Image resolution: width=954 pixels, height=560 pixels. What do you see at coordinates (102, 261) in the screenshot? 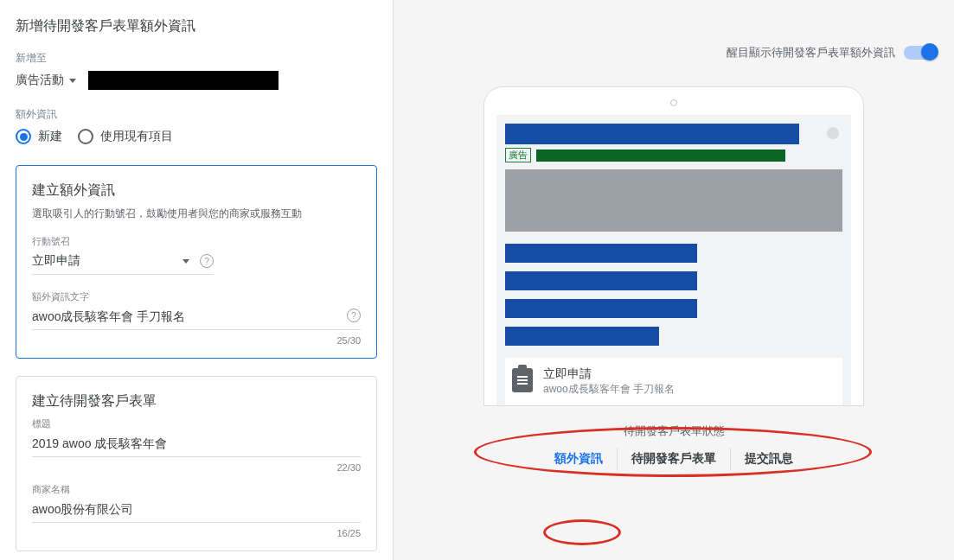
I see `cta-select-value: 立即申請` at bounding box center [102, 261].